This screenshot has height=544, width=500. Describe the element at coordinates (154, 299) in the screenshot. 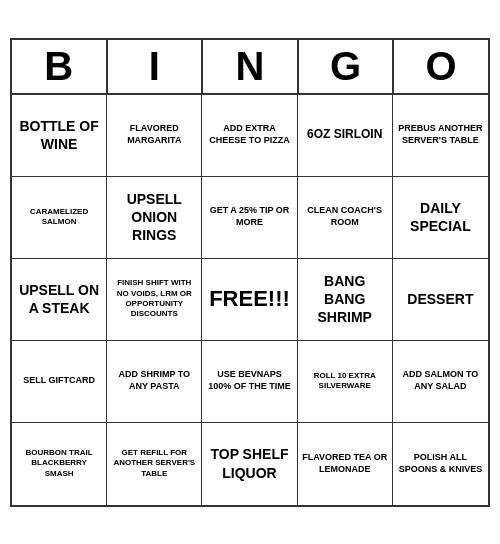

I see `cell-text-11: FINISH SHIFT WITH NO VOIDS, LRM OR OPPOR…` at that location.